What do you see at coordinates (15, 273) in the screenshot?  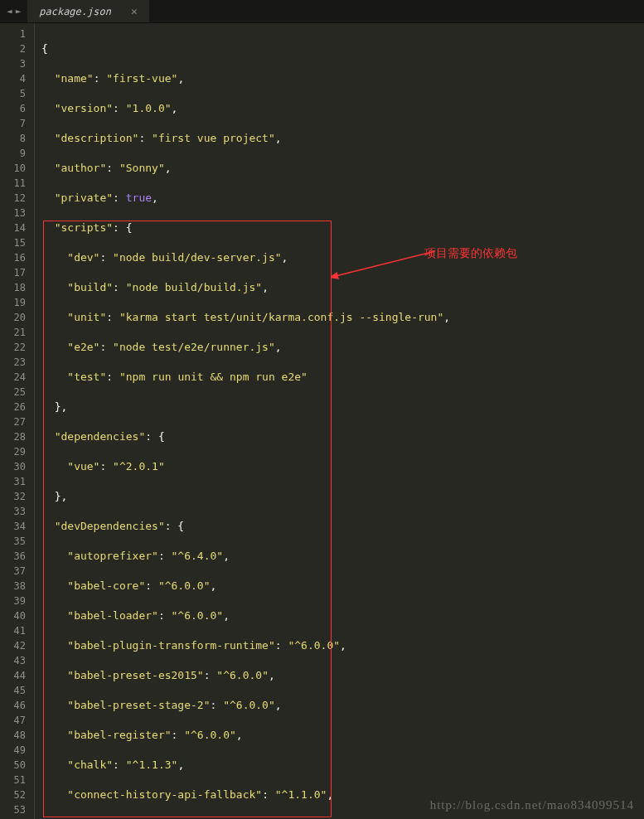 I see `line-number: 17` at bounding box center [15, 273].